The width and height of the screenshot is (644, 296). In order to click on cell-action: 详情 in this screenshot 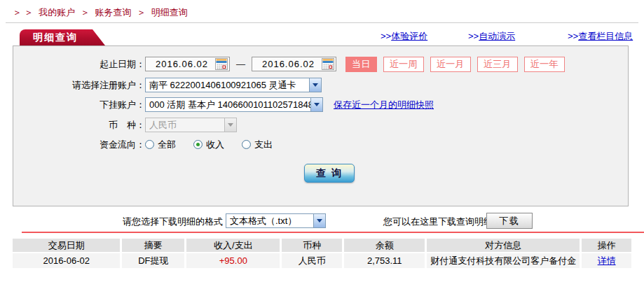, I will do `click(607, 260)`.